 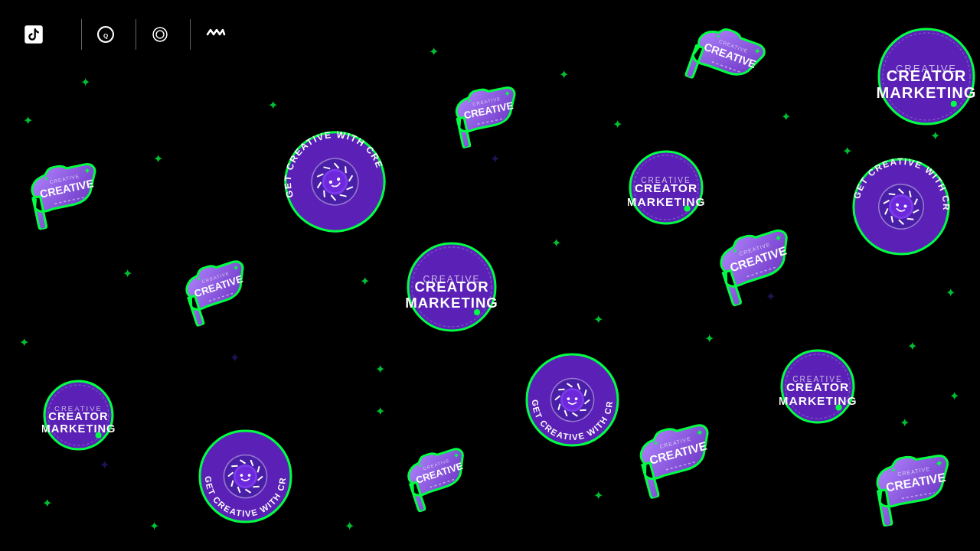 What do you see at coordinates (954, 396) in the screenshot?
I see `sparkle-26: ✦` at bounding box center [954, 396].